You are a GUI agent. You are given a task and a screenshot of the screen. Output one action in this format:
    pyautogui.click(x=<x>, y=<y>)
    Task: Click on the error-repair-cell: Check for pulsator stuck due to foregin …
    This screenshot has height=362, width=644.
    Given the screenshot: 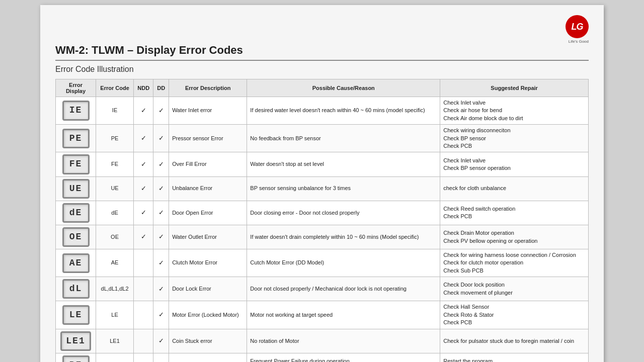 What is the action you would take?
    pyautogui.click(x=514, y=341)
    